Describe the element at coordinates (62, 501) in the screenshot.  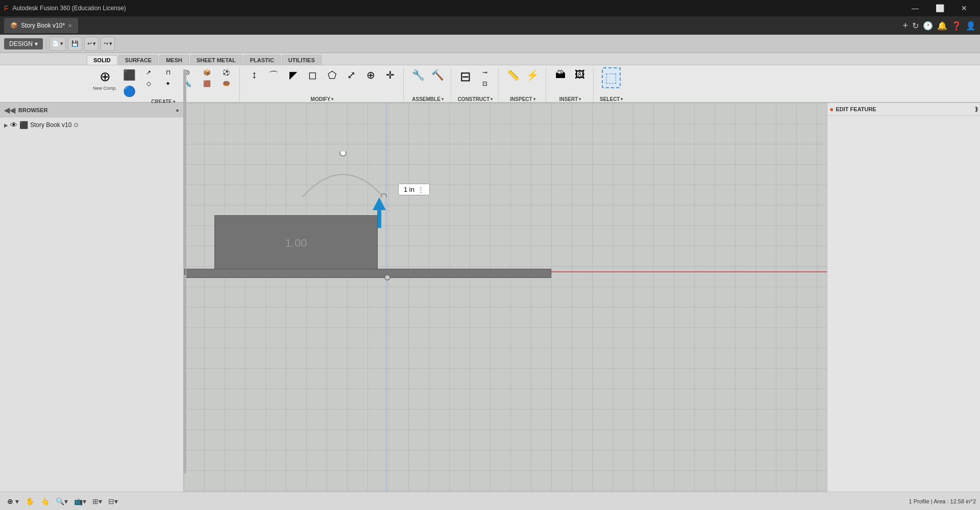
I see `zoom-btn: 🔍▾` at that location.